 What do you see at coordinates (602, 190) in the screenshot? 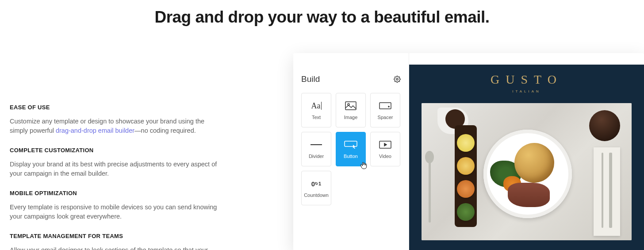
I see `fork-illustration` at bounding box center [602, 190].